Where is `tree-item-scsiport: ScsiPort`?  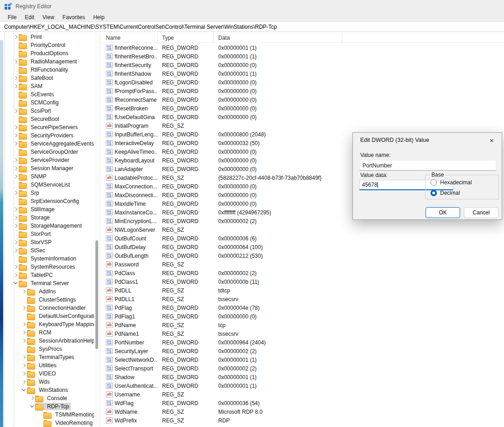
tree-item-scsiport: ScsiPort is located at coordinates (48, 111).